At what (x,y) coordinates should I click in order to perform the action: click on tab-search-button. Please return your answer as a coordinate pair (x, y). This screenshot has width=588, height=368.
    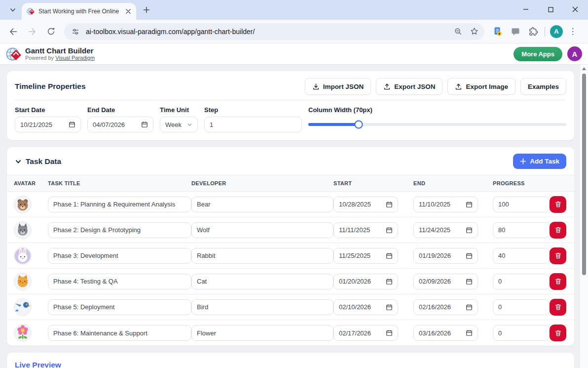
    Looking at the image, I should click on (13, 10).